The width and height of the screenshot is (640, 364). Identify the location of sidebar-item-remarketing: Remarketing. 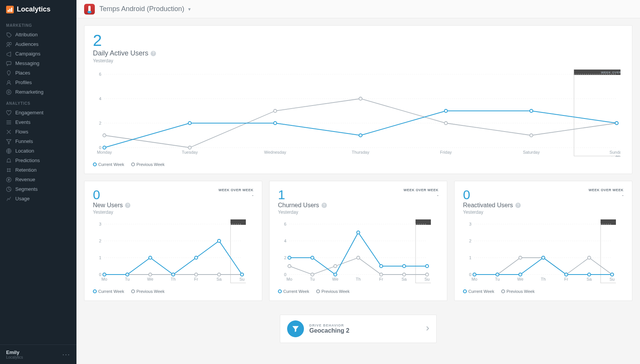
(38, 92).